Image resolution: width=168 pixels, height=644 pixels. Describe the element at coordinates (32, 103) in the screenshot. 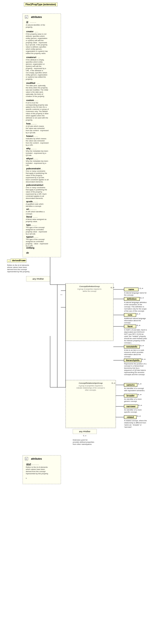

I see `svg-text: If set to true the` at that location.